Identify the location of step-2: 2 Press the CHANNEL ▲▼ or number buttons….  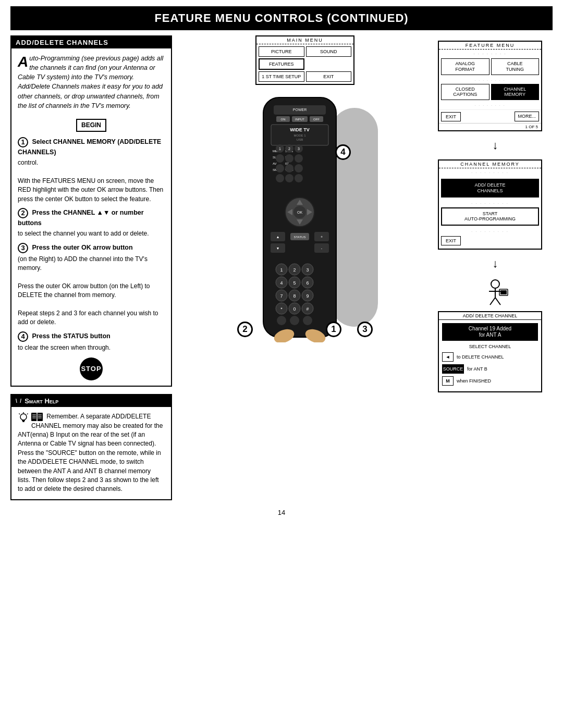
(91, 223).